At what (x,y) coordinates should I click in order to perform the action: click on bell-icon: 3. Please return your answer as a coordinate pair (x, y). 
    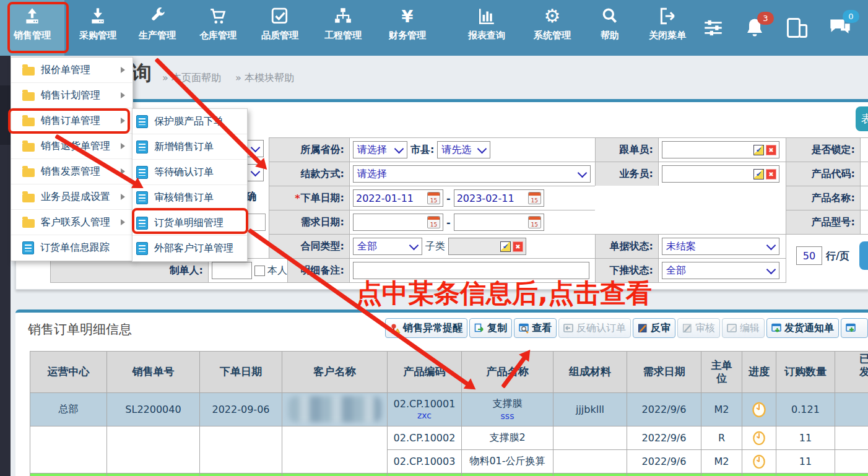
    Looking at the image, I should click on (755, 28).